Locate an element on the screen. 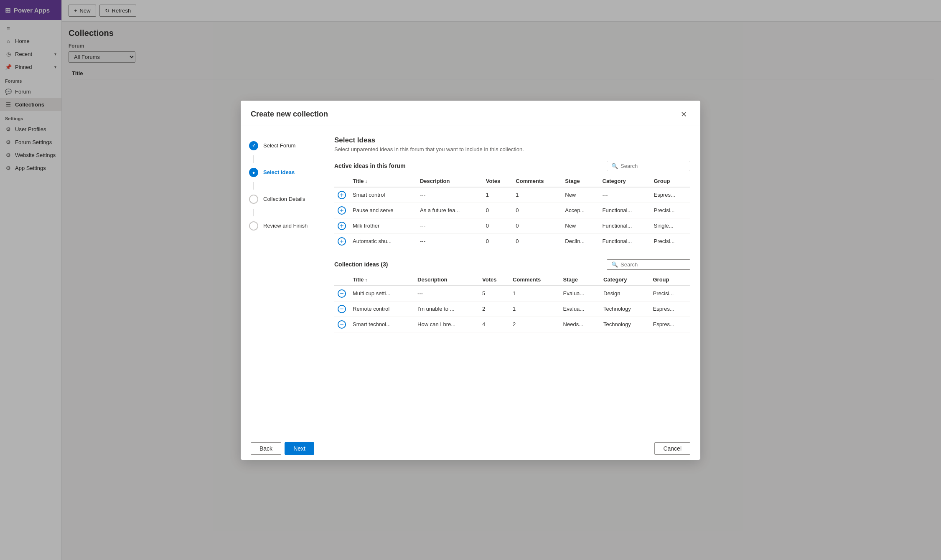 The image size is (941, 560). active-title-cell: Smart control is located at coordinates (383, 195).